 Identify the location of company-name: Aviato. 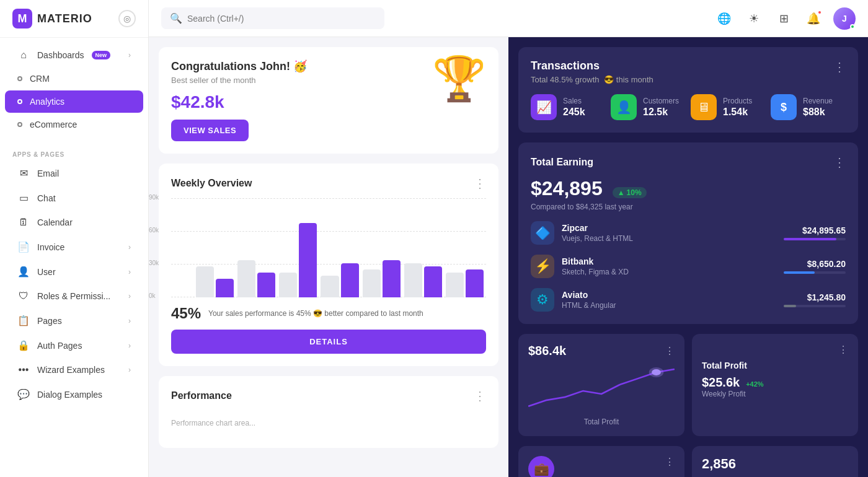
(669, 295).